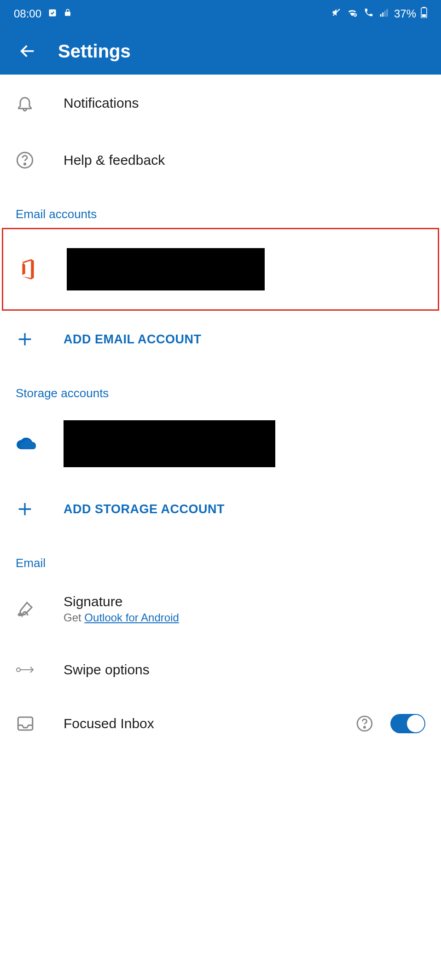  I want to click on swipe-icon, so click(40, 670).